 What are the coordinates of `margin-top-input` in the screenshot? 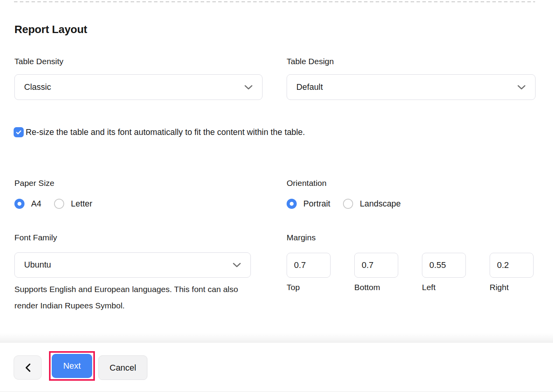 It's located at (309, 265).